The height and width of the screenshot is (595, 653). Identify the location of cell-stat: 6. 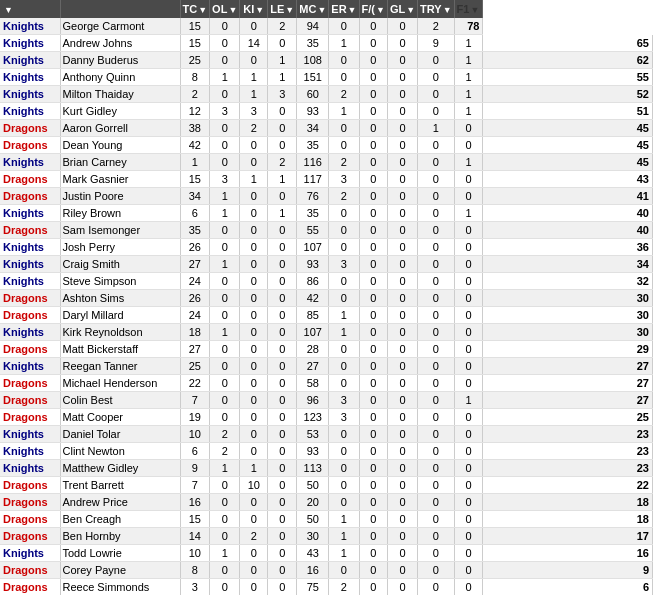
(195, 214).